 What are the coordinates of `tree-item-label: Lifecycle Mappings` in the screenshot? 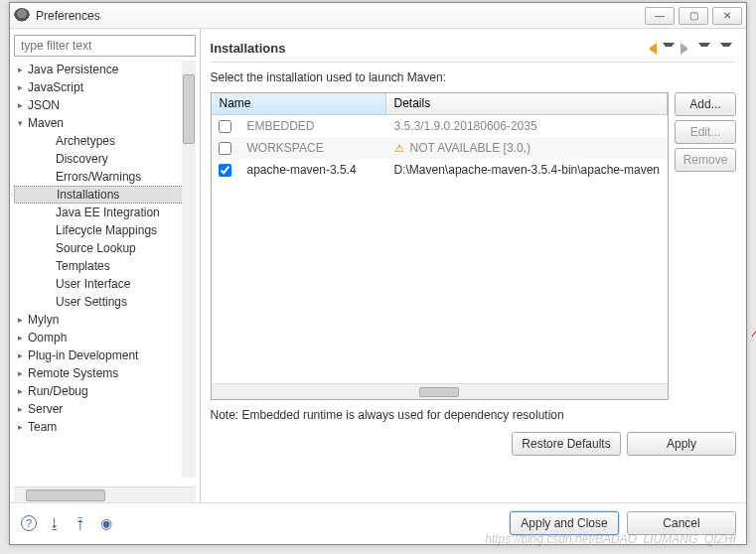 It's located at (106, 230).